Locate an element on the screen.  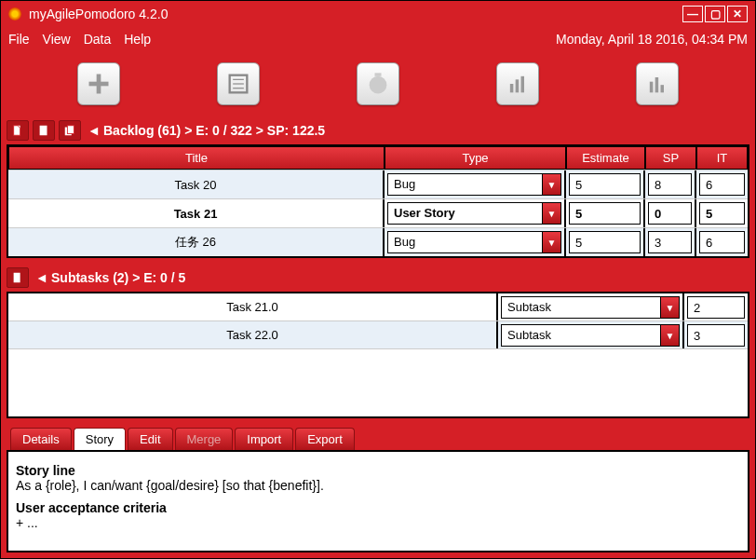
col-it: IT is located at coordinates (722, 158).